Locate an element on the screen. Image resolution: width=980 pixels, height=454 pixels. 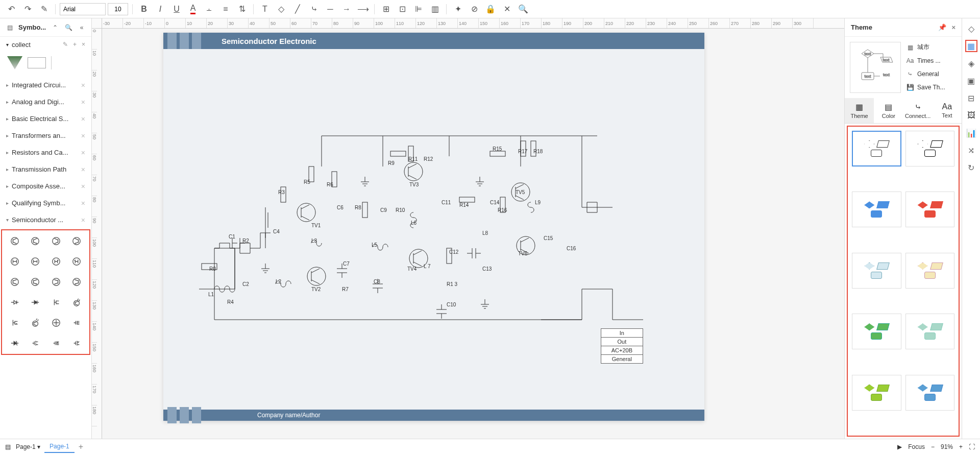
arrow-end-button: ⟶ is located at coordinates (363, 9).